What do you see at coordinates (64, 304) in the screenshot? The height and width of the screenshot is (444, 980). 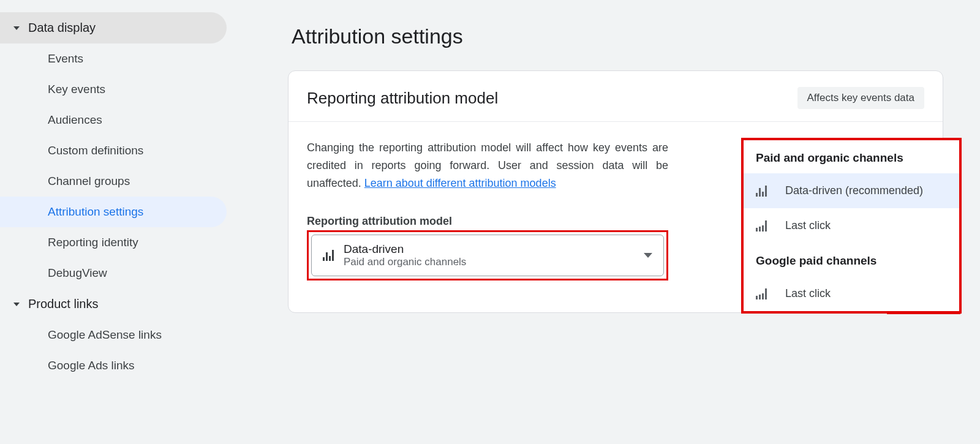 I see `sidebar-section-label: Product links` at bounding box center [64, 304].